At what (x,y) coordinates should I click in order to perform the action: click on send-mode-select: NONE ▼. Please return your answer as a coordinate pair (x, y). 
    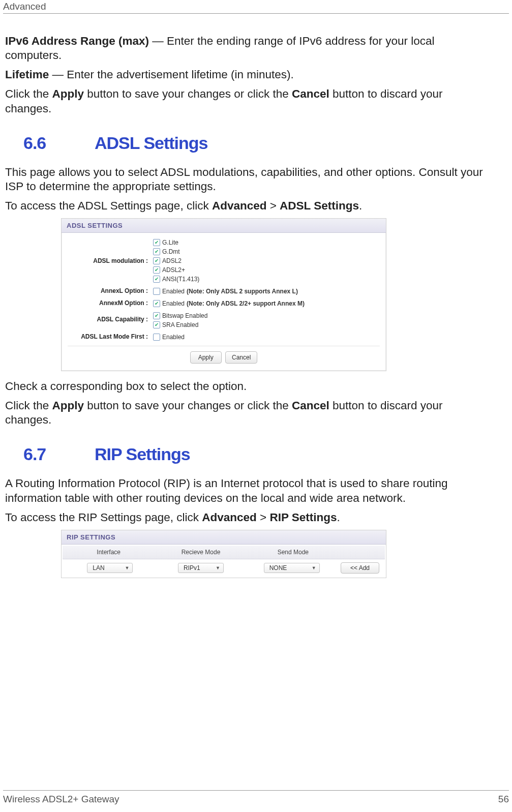
    Looking at the image, I should click on (292, 568).